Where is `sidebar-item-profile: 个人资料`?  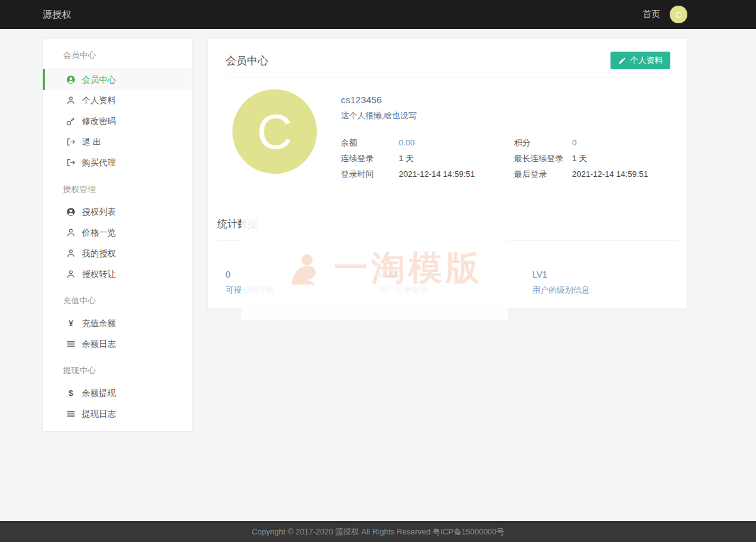
sidebar-item-profile: 个人资料 is located at coordinates (117, 101).